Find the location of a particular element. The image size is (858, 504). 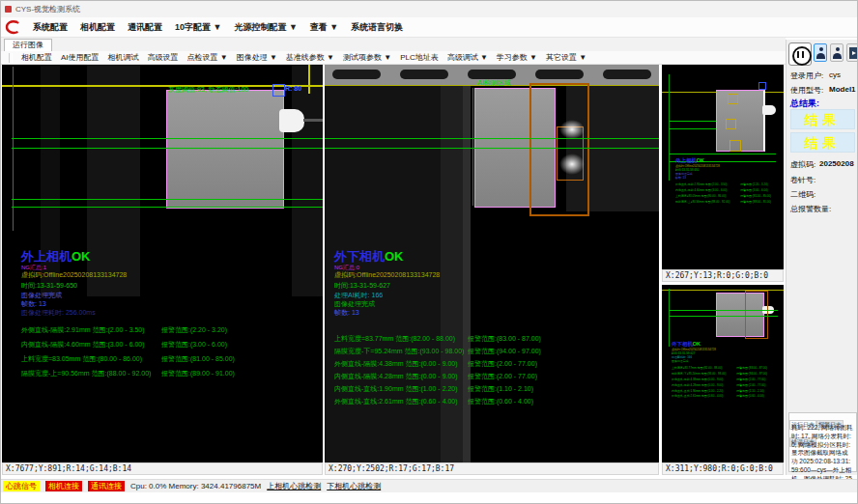

tool-spot-check: 点检设置 ▼ is located at coordinates (208, 58).